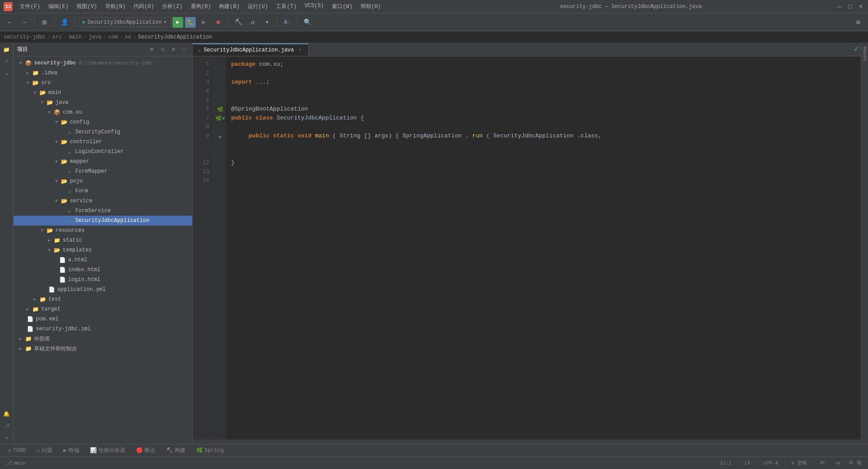 This screenshot has width=868, height=469. I want to click on footer-tab-breakpoints: 🔴 断点, so click(146, 450).